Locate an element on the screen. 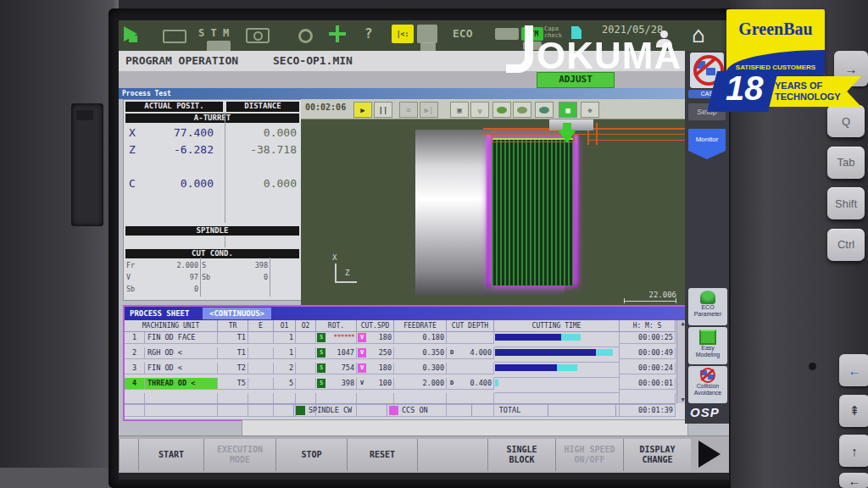 The image size is (868, 488). process-row: 4 THREAD OD < T5 5 S 398 V 100 2.000 D 0… is located at coordinates (400, 385).